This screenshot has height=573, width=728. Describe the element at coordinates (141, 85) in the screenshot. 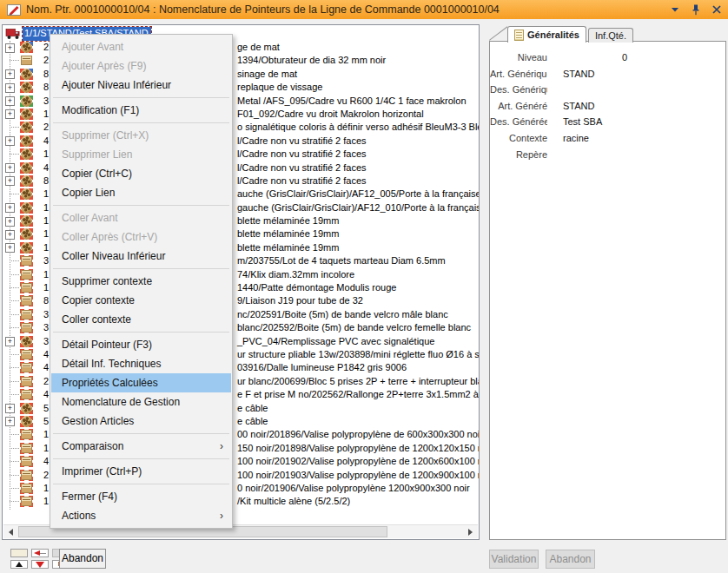

I see `menu-item: Ajouter Niveau Inférieur` at that location.